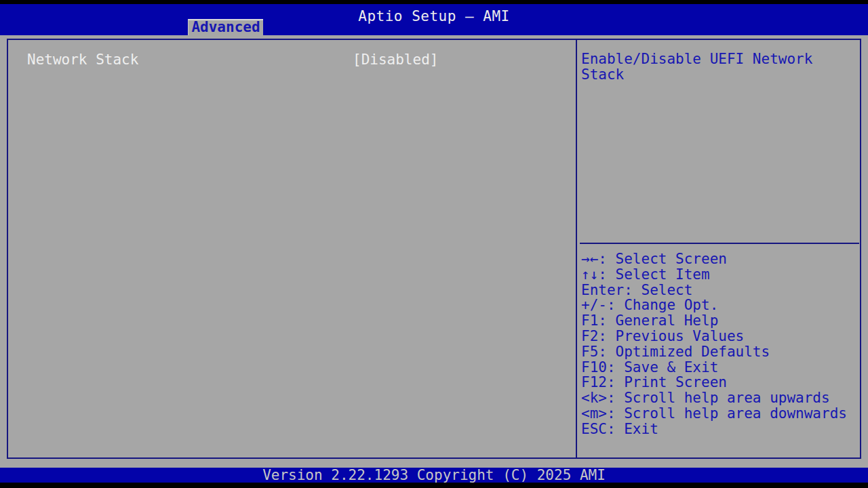  Describe the element at coordinates (720, 367) in the screenshot. I see `key-line: F10: Save & Exit` at that location.